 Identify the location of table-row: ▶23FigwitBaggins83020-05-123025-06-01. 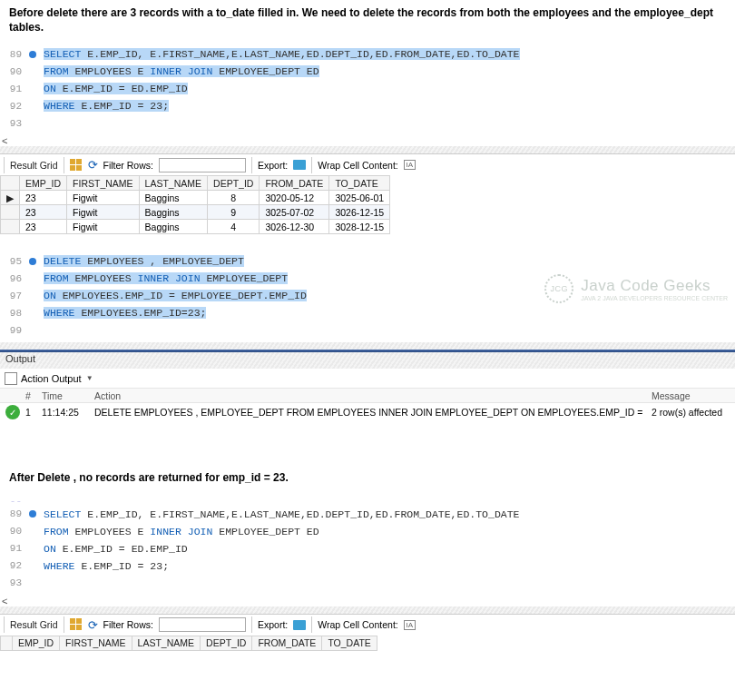
(196, 198).